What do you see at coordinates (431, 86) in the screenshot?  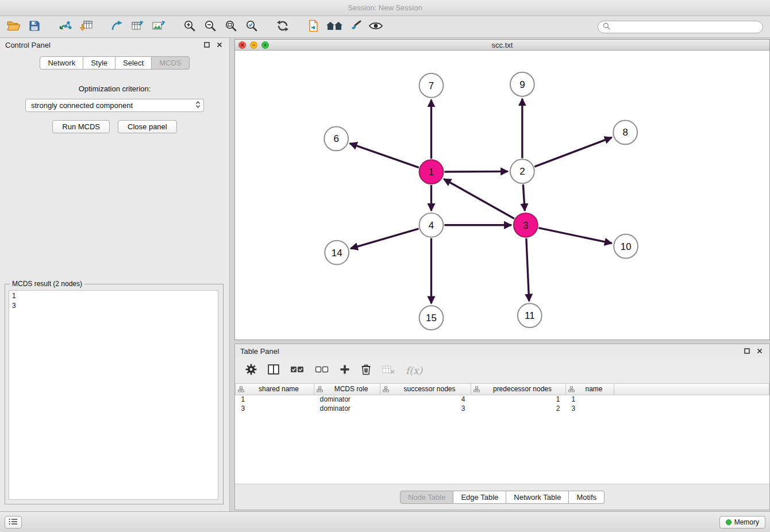 I see `graph-node-label: 7` at bounding box center [431, 86].